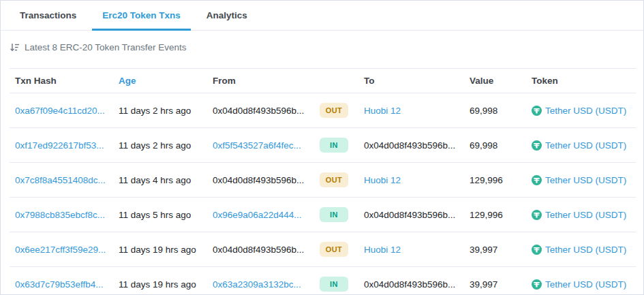 This screenshot has width=644, height=295. I want to click on txn-hash-link: 0x63d7c79b53effb4..., so click(59, 285).